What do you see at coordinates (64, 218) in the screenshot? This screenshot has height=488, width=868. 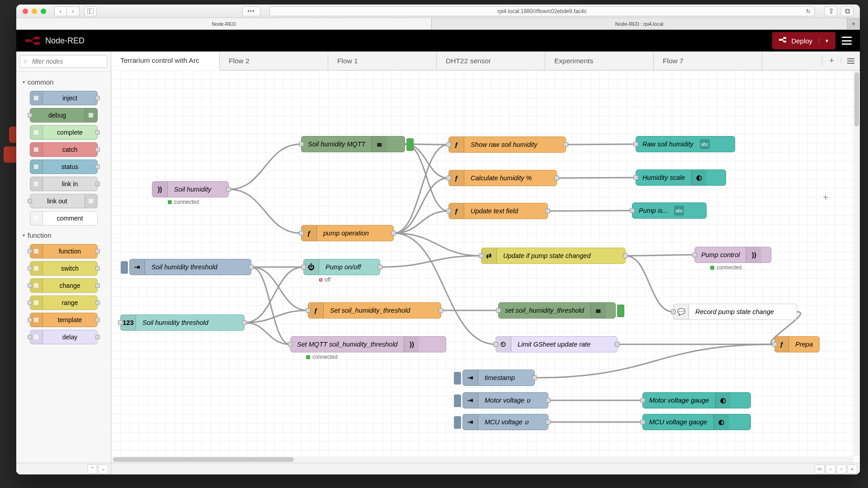 I see `palette-node-comment: comment` at bounding box center [64, 218].